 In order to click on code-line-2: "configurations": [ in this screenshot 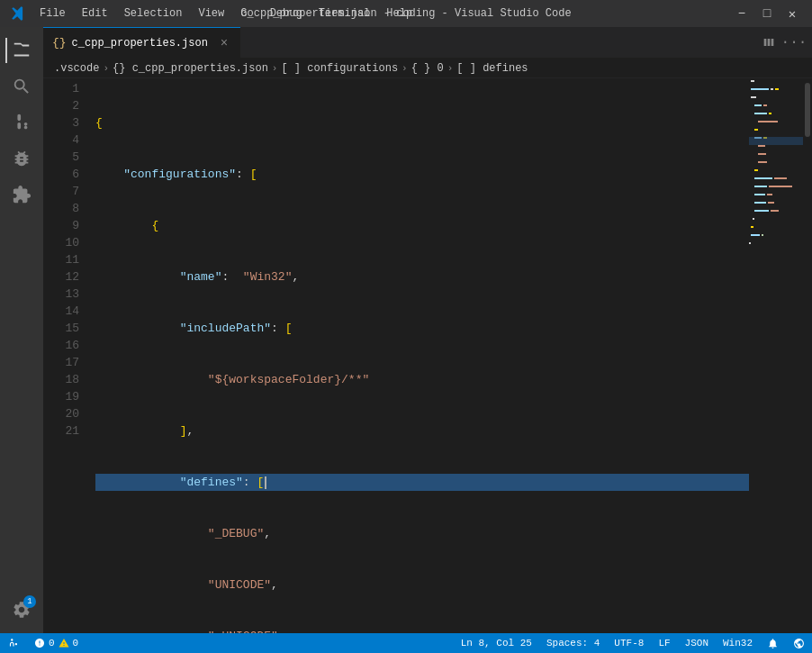, I will do `click(422, 175)`.